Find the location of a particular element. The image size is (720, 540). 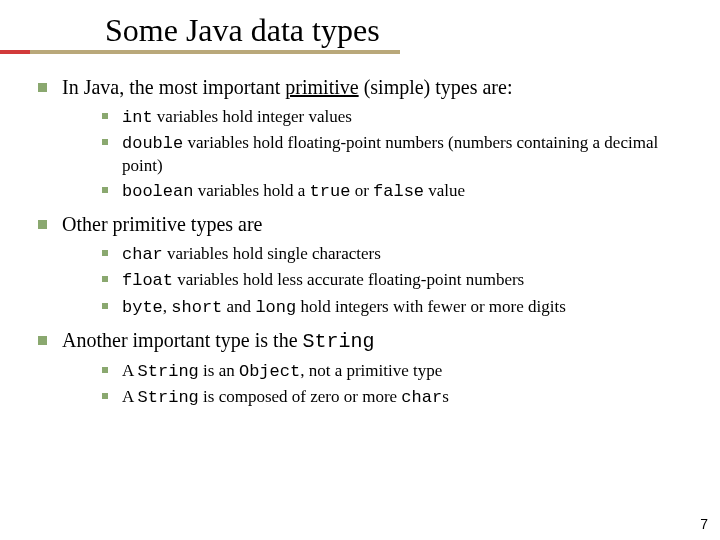

sub-bullet-item: float variables hold less accurate float… is located at coordinates (395, 280).